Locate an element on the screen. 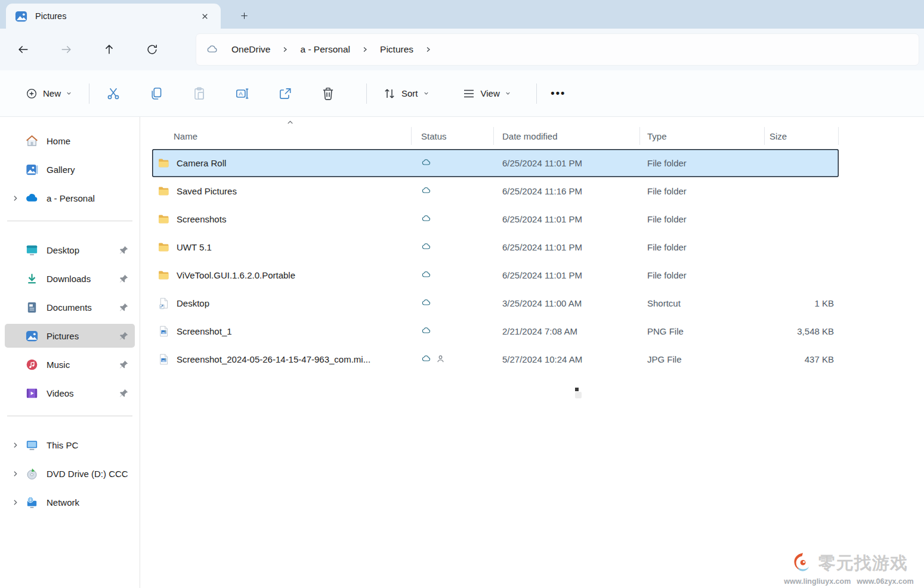 Image resolution: width=924 pixels, height=588 pixels. gallery-icon is located at coordinates (32, 169).